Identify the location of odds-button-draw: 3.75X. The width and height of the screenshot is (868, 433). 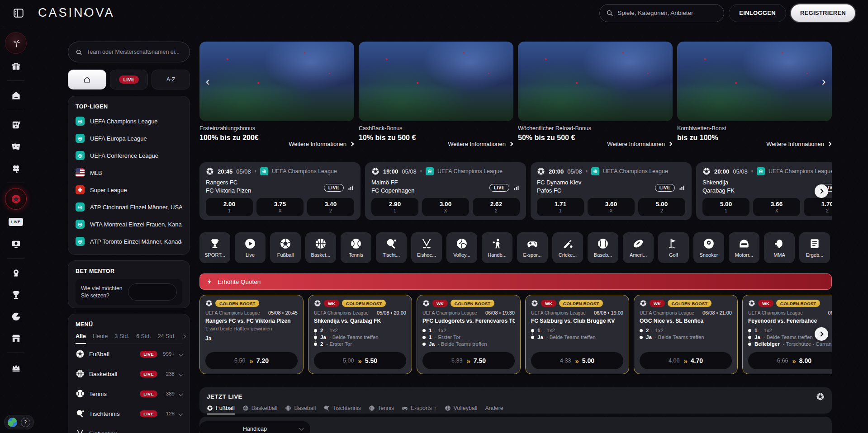
(280, 207).